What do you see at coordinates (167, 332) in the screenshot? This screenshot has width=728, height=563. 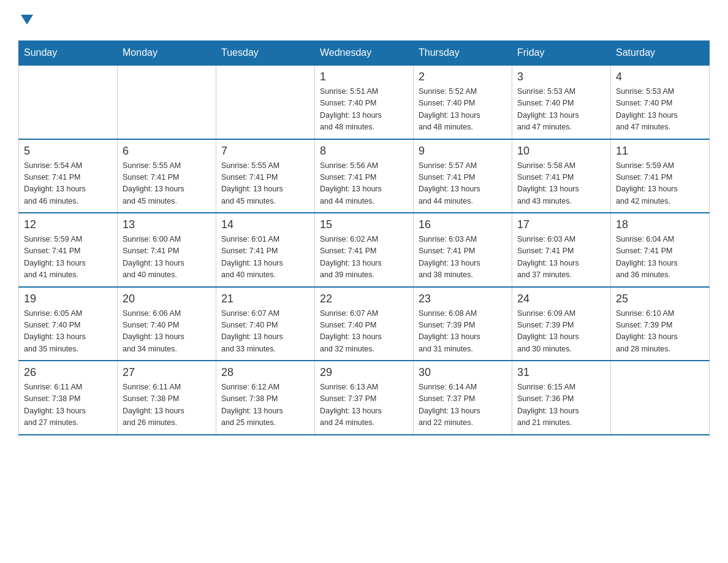 I see `day-info: Sunrise: 6:06 AM Sunset: 7:40 PM Dayligh…` at bounding box center [167, 332].